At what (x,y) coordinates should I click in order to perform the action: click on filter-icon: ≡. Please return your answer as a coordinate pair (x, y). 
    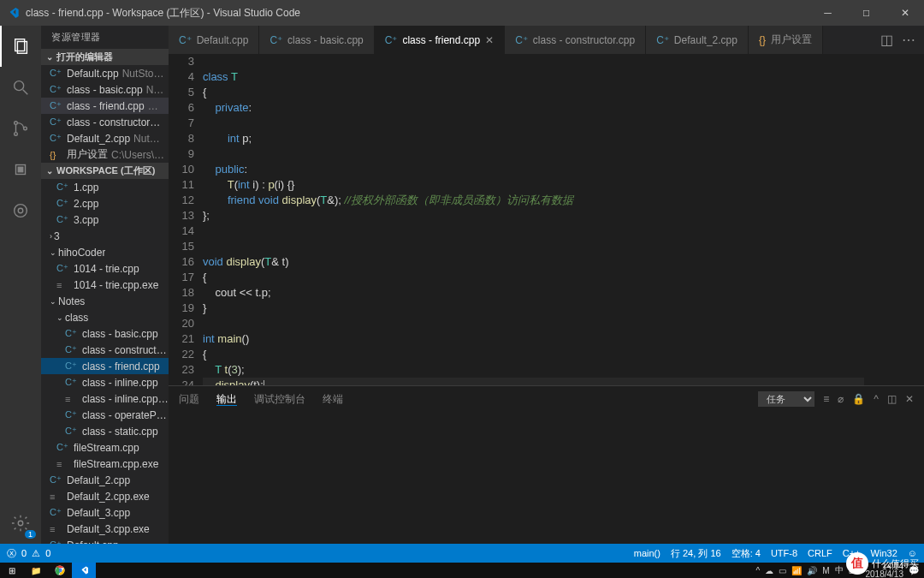
    Looking at the image, I should click on (826, 399).